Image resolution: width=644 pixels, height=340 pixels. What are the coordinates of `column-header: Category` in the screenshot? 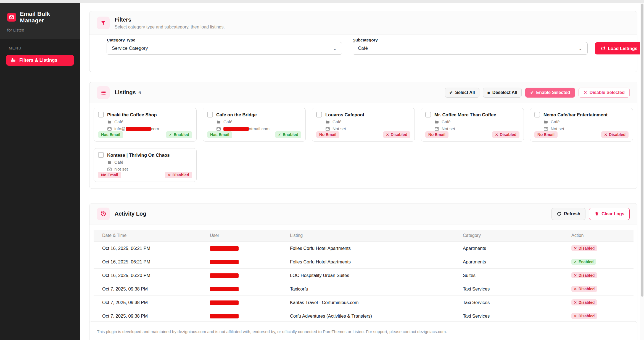 It's located at (517, 236).